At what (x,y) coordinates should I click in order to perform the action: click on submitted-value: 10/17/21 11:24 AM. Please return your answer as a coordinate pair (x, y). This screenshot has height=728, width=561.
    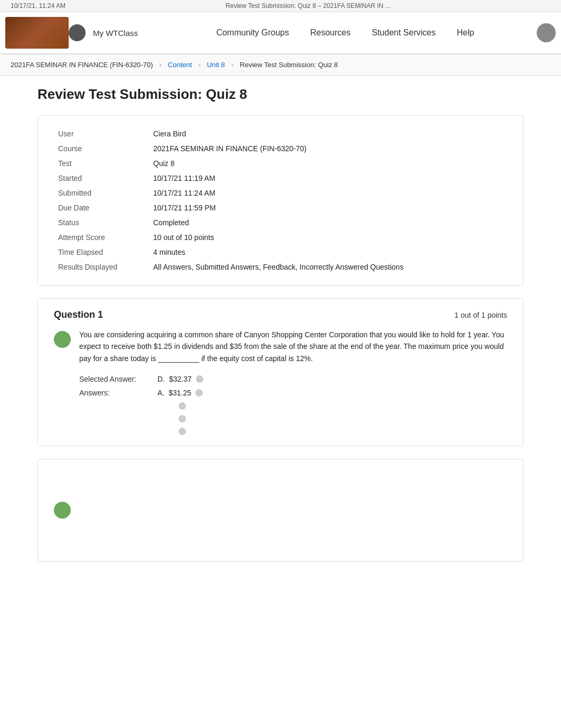
    Looking at the image, I should click on (328, 193).